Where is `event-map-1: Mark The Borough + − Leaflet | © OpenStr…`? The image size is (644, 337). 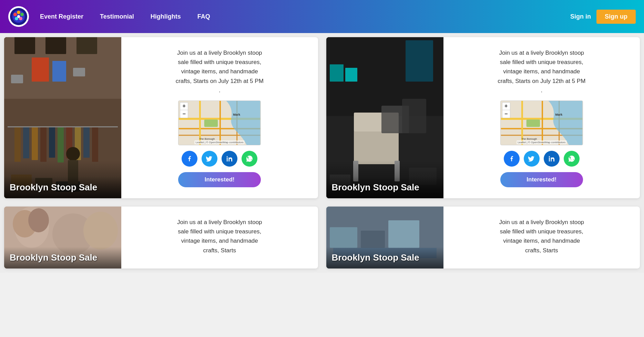
event-map-1: Mark The Borough + − Leaflet | © OpenStr… is located at coordinates (219, 123).